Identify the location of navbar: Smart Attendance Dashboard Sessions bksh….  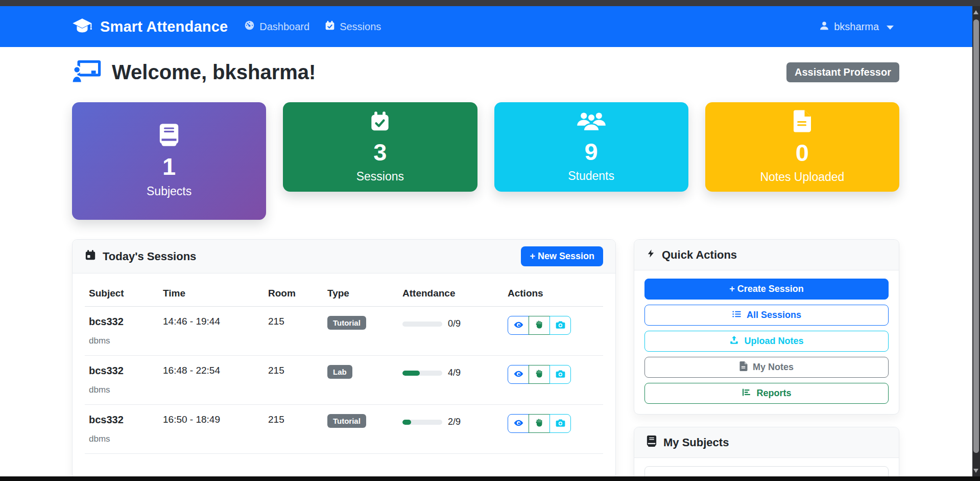
(490, 27).